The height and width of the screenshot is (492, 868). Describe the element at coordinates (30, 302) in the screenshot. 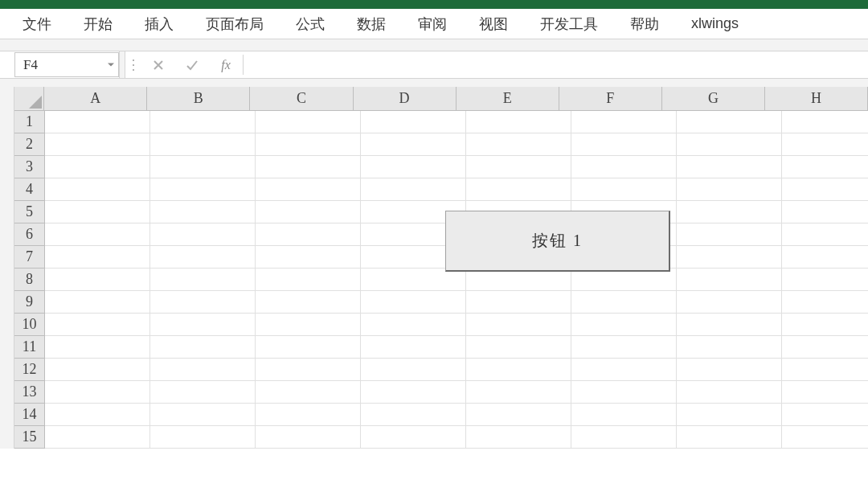

I see `row-header: 9` at that location.